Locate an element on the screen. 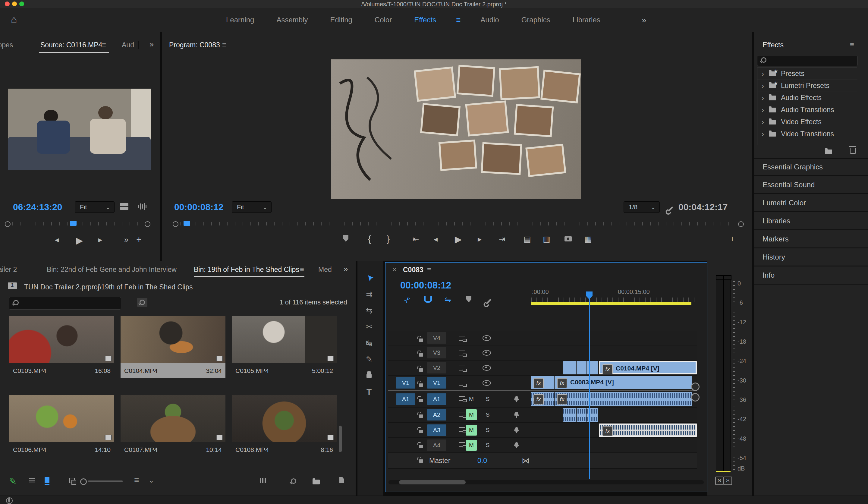  expand-chevron-icon: › is located at coordinates (763, 110).